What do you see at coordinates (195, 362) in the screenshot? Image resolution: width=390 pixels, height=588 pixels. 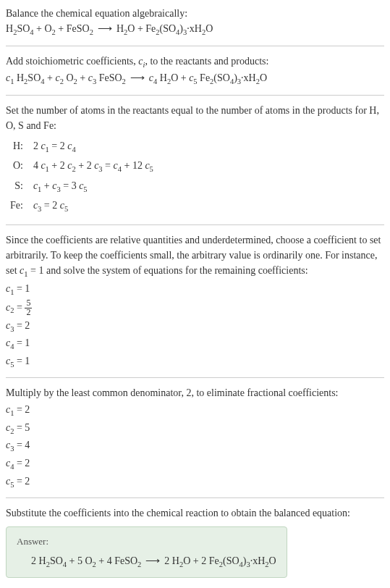 I see `c5-val: c5 = 1` at bounding box center [195, 362].